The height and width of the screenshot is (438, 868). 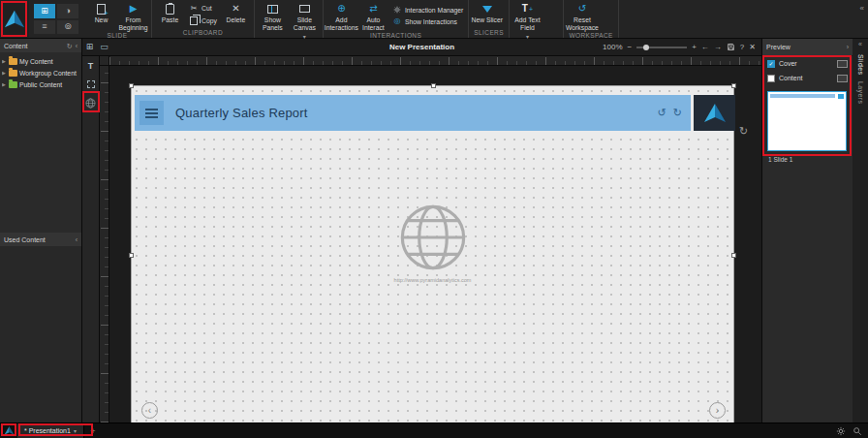 What do you see at coordinates (582, 9) in the screenshot?
I see `reset-arrow-icon: ↺` at bounding box center [582, 9].